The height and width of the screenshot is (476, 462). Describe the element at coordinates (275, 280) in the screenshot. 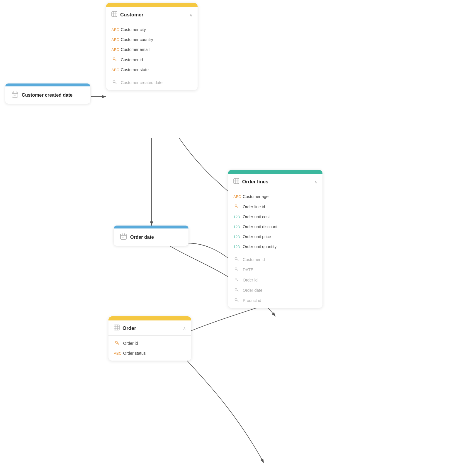

I see `field-ol-order-id: Order id` at that location.